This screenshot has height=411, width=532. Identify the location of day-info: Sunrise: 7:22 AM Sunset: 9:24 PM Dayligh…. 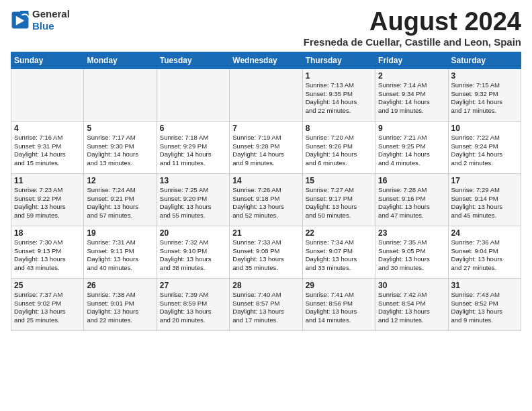
(485, 150).